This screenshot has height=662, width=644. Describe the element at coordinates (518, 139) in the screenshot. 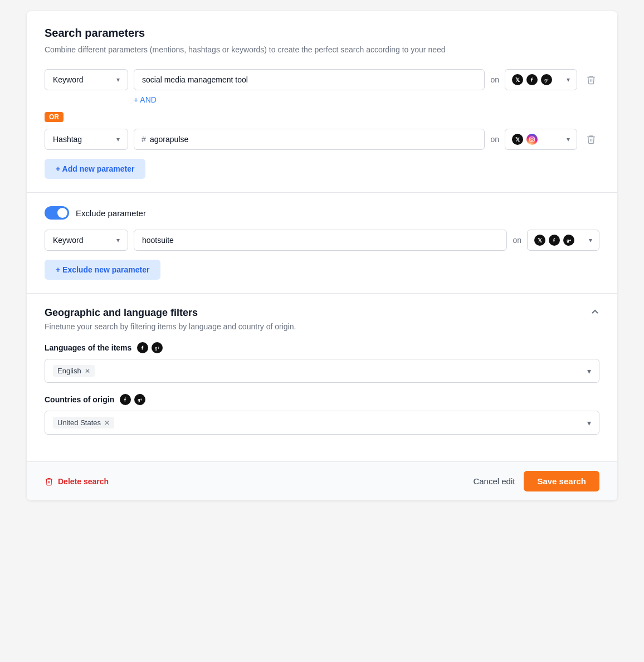

I see `twitter-icon-2: 𝕏` at that location.